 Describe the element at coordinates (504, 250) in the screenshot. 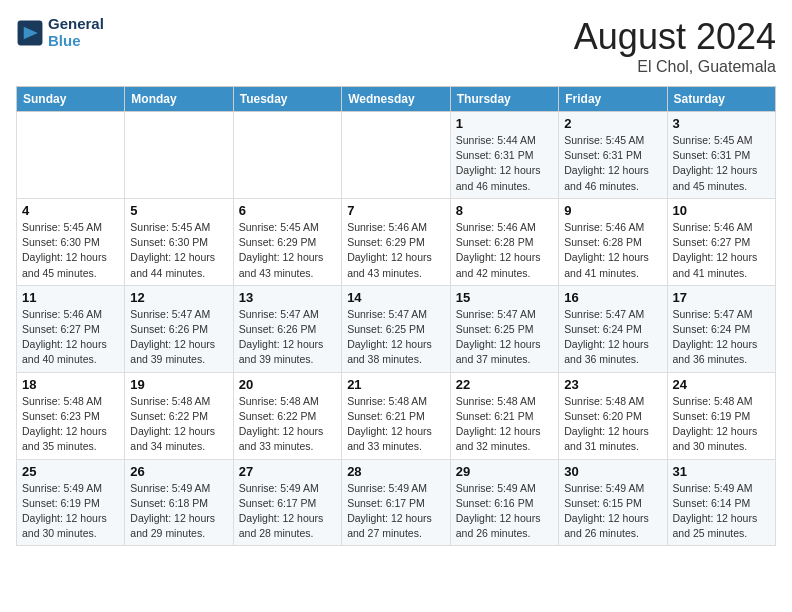

I see `day-info: Sunrise: 5:46 AM Sunset: 6:28 PM Dayligh…` at that location.